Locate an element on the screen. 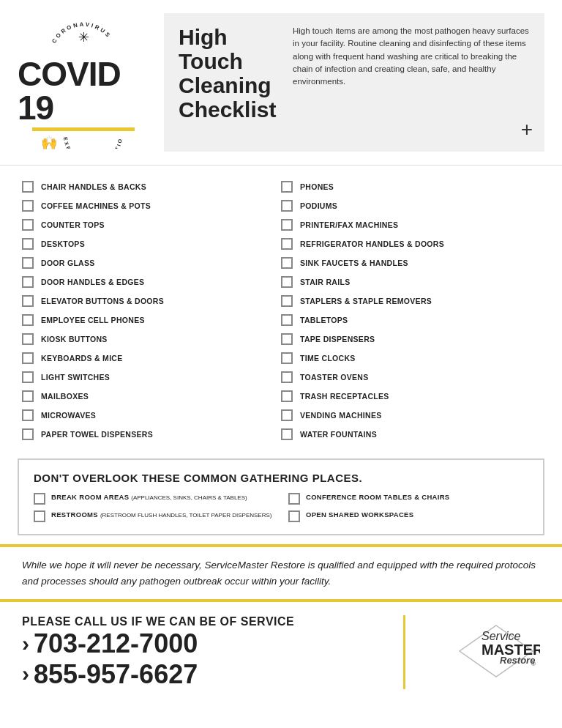 Image resolution: width=562 pixels, height=728 pixels. right-check-item: PODIUMS is located at coordinates (411, 206).